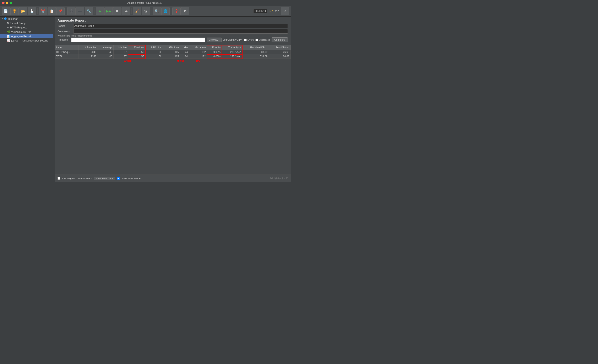  Describe the element at coordinates (173, 52) in the screenshot. I see `table-row: HTTP Requ... 2343 40 37 56 66 105 24 182…` at that location.